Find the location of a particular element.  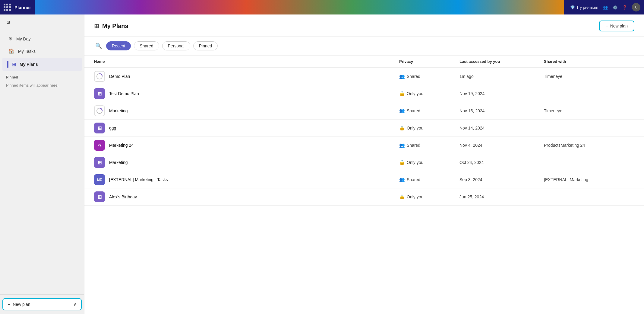

col-shared-with: Shared with is located at coordinates (589, 62).